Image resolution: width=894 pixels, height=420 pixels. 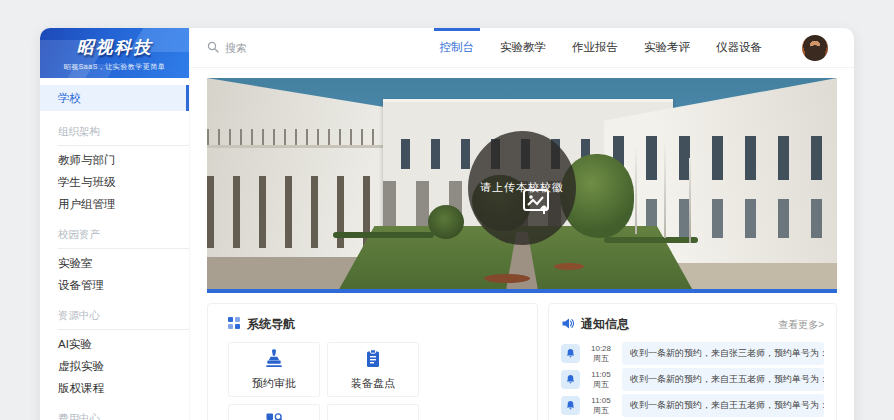 What do you see at coordinates (692, 381) in the screenshot?
I see `notification-list: 10:28 周五 收到一条新的预约，来自张三老师，预约单号为：Y-0044，请尽…` at bounding box center [692, 381].